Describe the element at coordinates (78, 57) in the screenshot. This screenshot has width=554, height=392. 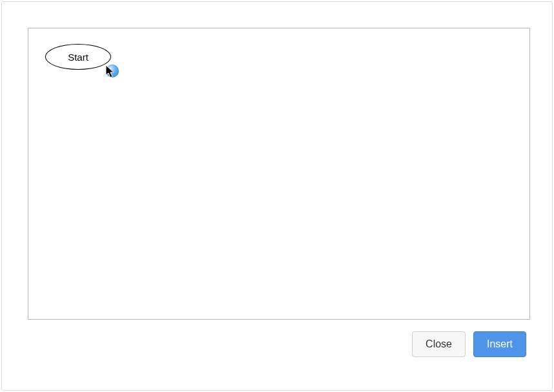
I see `start-node: Start` at that location.